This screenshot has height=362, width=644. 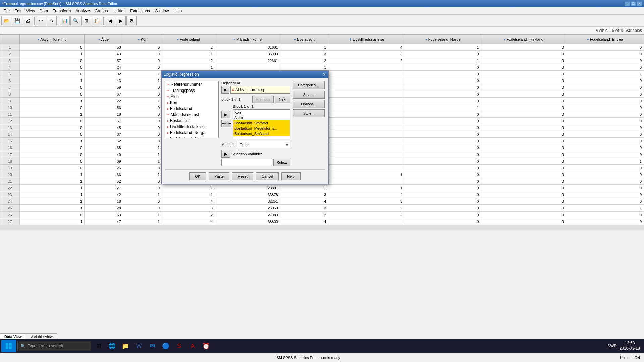 I want to click on table-cell: 27989, so click(x=248, y=215).